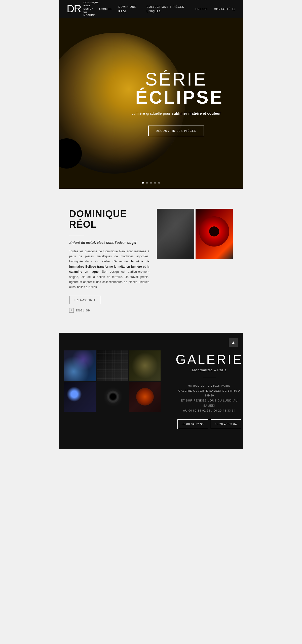  What do you see at coordinates (109, 243) in the screenshot?
I see `about-tagline: Enfant du métal, élevé dans l'odeur du f…` at bounding box center [109, 243].